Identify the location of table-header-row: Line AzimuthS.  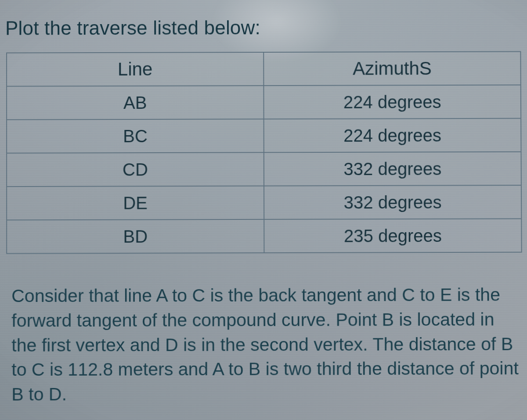
(264, 68).